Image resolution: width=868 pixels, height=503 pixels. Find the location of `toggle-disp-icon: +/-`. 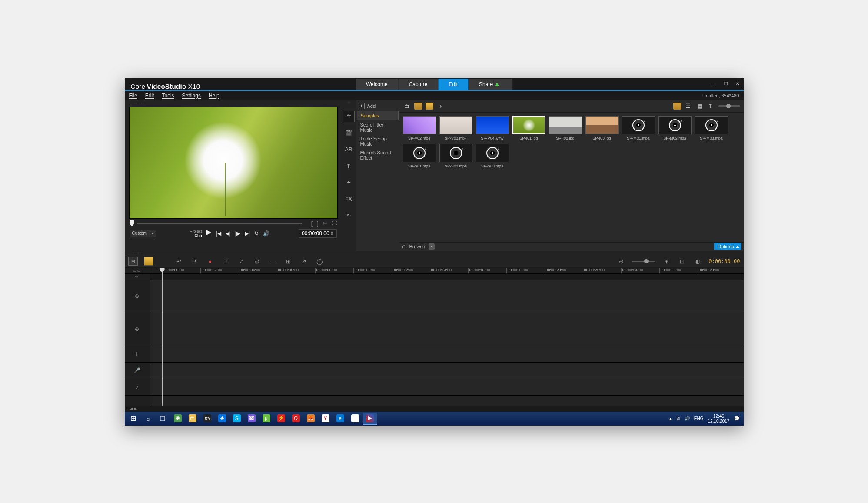

toggle-disp-icon: +/- is located at coordinates (137, 276).